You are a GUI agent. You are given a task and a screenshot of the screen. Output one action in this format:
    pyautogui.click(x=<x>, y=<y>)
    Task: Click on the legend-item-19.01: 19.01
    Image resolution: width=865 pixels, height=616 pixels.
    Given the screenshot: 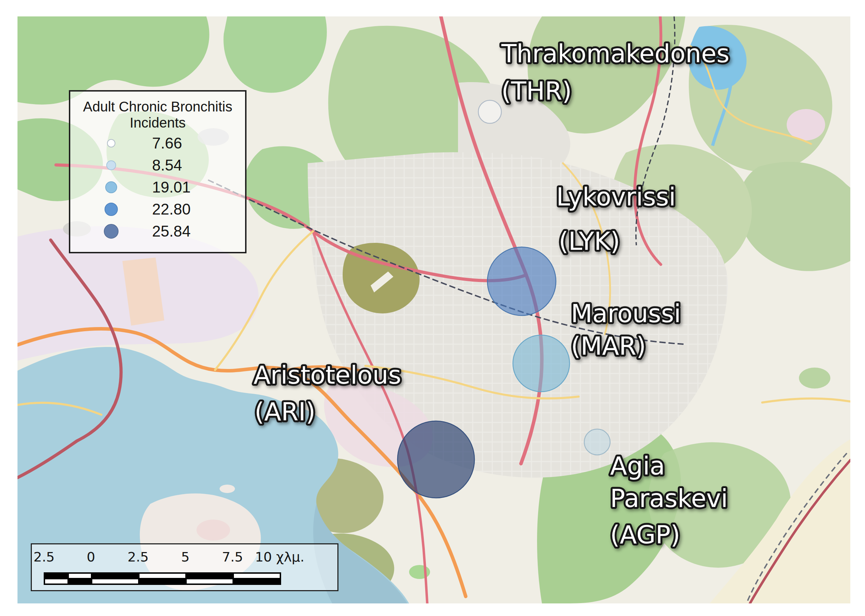 What is the action you would take?
    pyautogui.click(x=158, y=187)
    